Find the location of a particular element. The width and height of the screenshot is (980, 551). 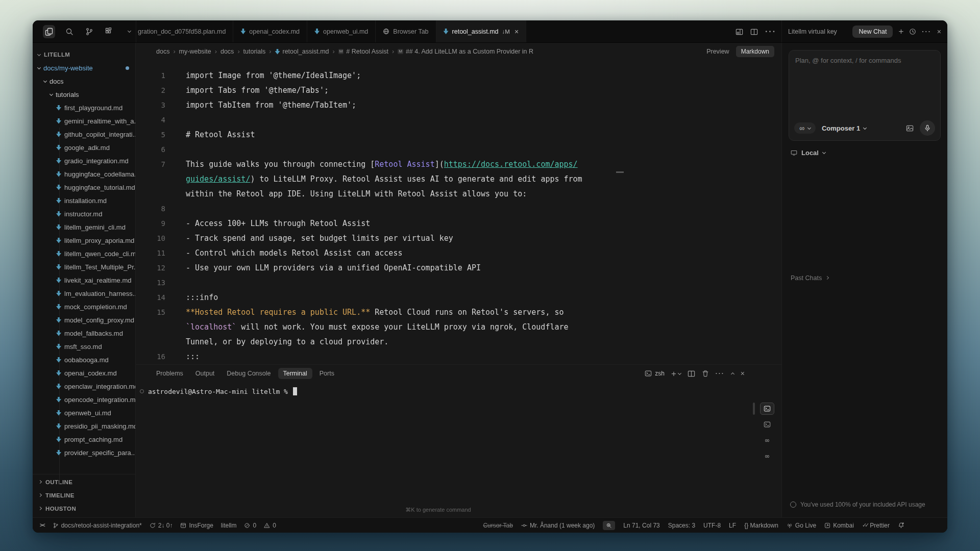

breadcrumb-item: M## 4. Add LiteLLM as a Custom Provider … is located at coordinates (465, 52).